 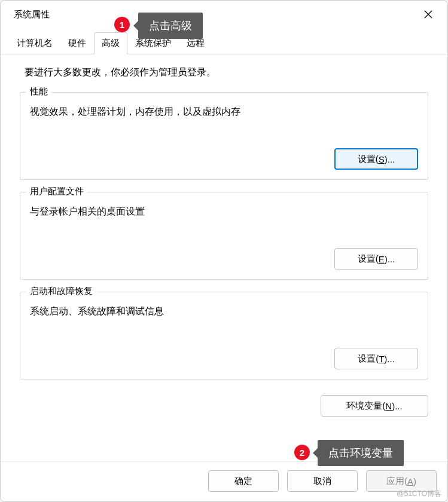 What do you see at coordinates (243, 481) in the screenshot?
I see `ok-button: 确定` at bounding box center [243, 481].